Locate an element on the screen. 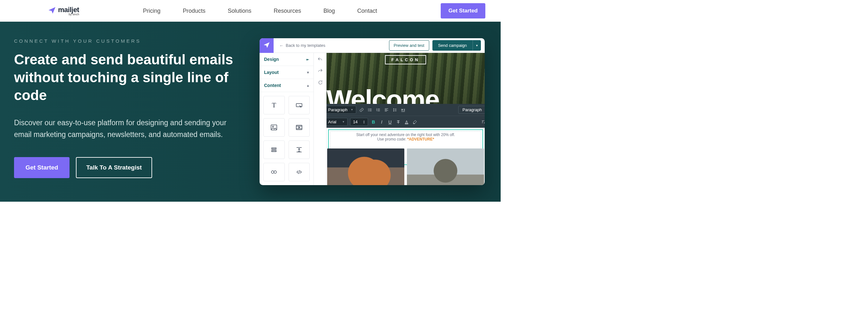  nav-contact: Contact is located at coordinates (367, 11).